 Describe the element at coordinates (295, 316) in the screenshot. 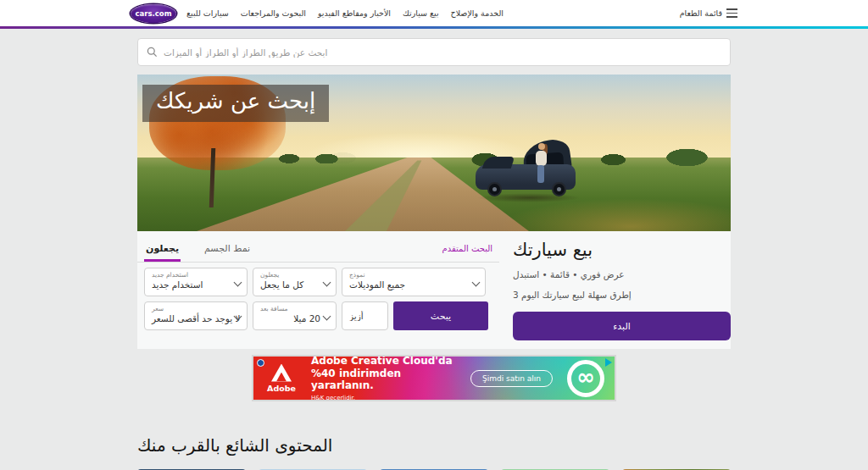

I see `distance-select: مسافة بعد 20 ميلا` at that location.